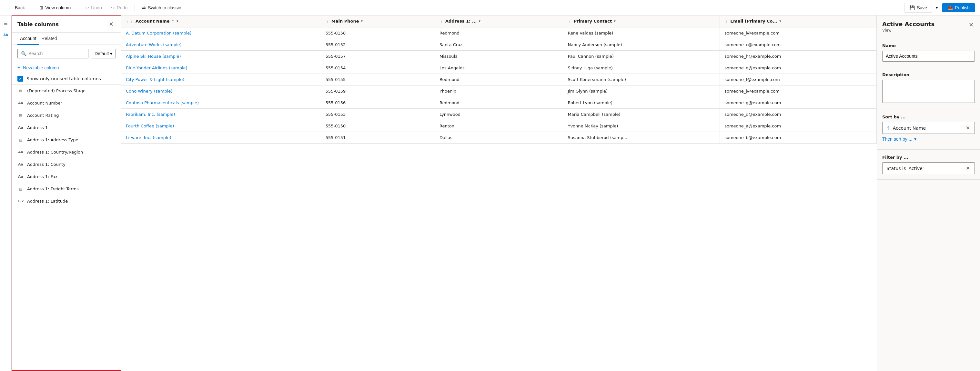 Image resolution: width=980 pixels, height=371 pixels. Describe the element at coordinates (378, 103) in the screenshot. I see `cell-phone: 555-0156` at that location.